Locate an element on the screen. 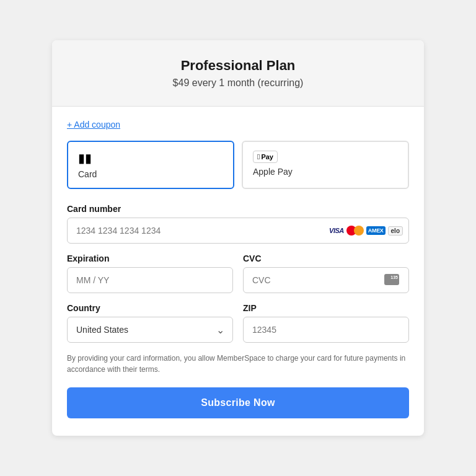 The image size is (476, 476). zip-input is located at coordinates (326, 330).